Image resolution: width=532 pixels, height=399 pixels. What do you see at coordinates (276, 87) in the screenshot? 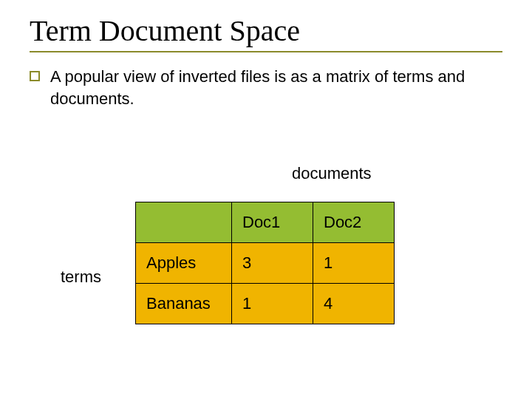
I see `bullet-text: A popular view of inverted files is as a…` at bounding box center [276, 87].